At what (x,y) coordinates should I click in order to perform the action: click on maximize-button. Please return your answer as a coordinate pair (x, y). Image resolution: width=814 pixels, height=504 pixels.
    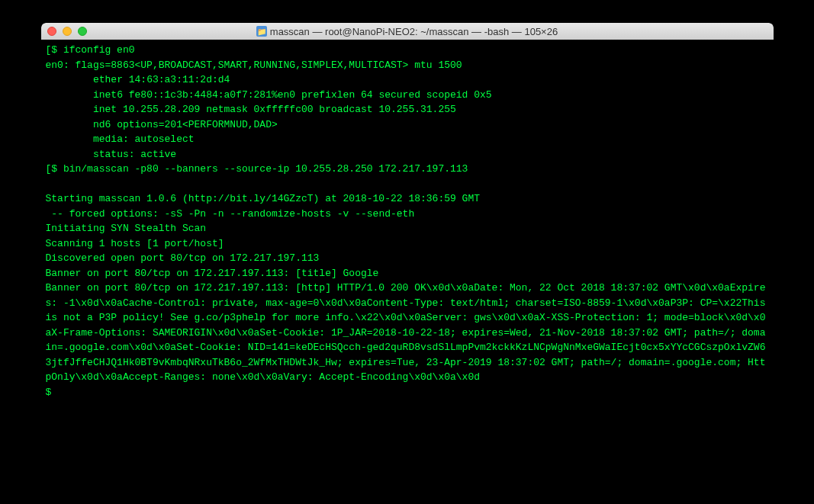
    Looking at the image, I should click on (82, 31).